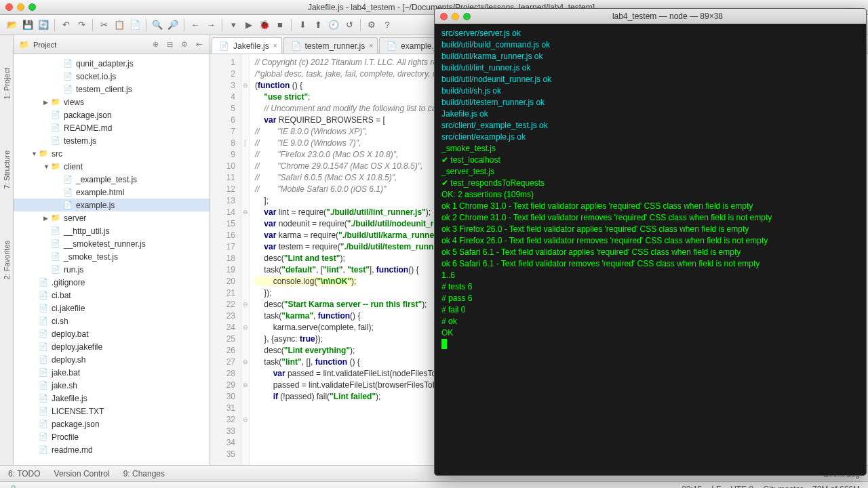 This screenshot has height=488, width=868. Describe the element at coordinates (199, 45) in the screenshot. I see `hide-icon: ⇤` at that location.